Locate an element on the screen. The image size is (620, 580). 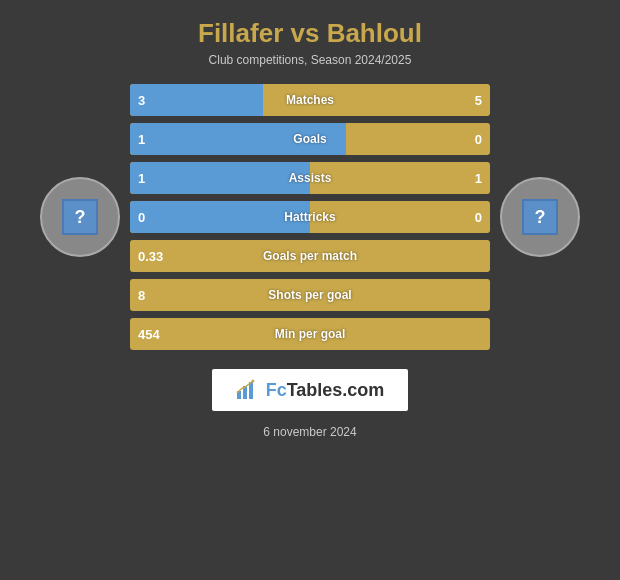
stat-row-5: 8Shots per goal is located at coordinates (310, 295).